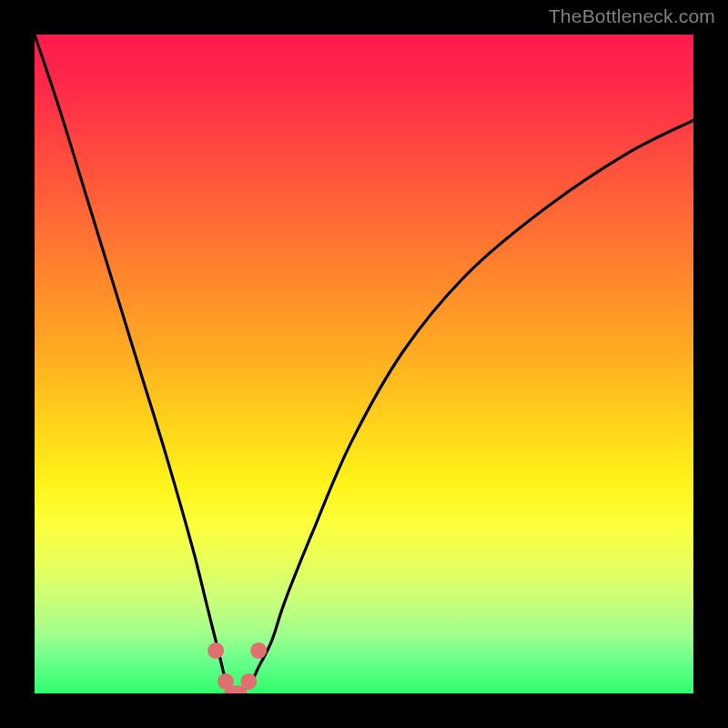 The width and height of the screenshot is (728, 728). What do you see at coordinates (632, 16) in the screenshot?
I see `watermark-text: TheBottleneck.com` at bounding box center [632, 16].